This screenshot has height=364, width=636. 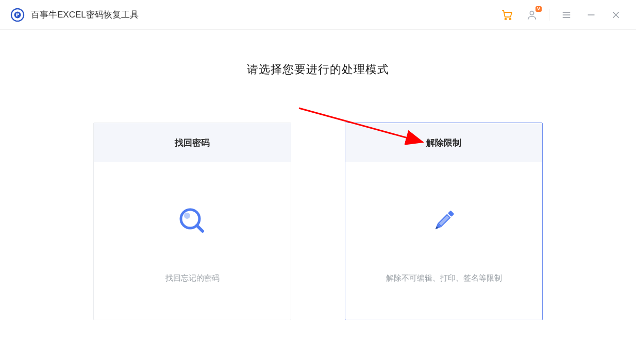 What do you see at coordinates (318, 15) in the screenshot?
I see `titlebar: 百事牛EXCEL密码恢复工具 V` at bounding box center [318, 15].